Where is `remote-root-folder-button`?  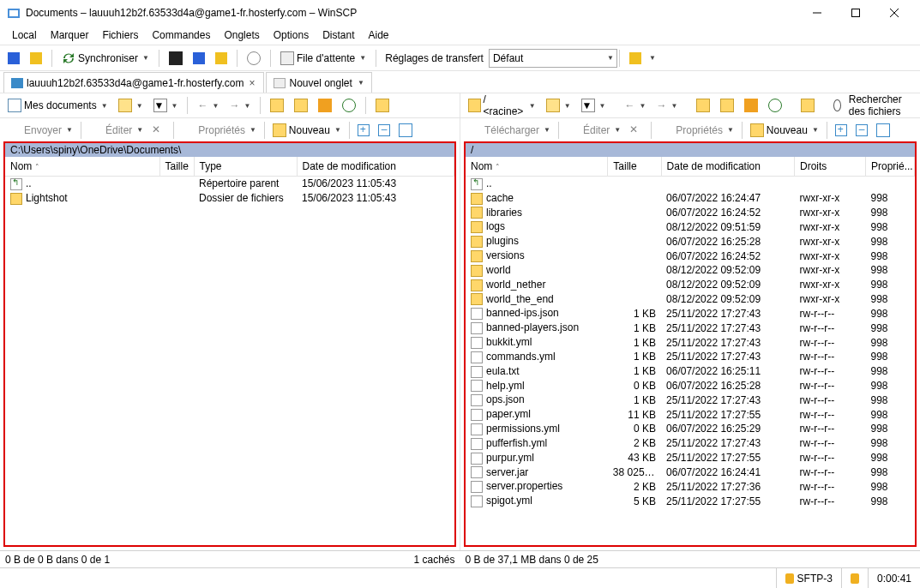
remote-root-folder-button is located at coordinates (727, 105).